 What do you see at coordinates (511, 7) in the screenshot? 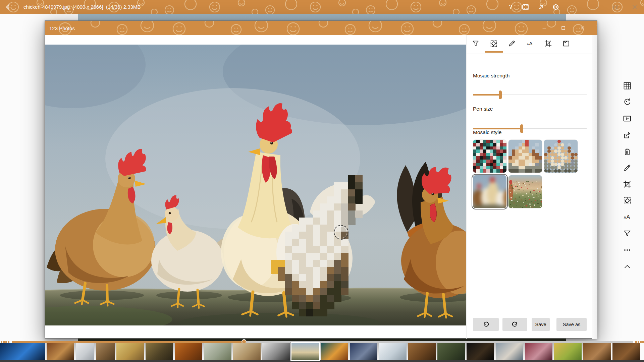
I see `help-icon: ?` at bounding box center [511, 7].